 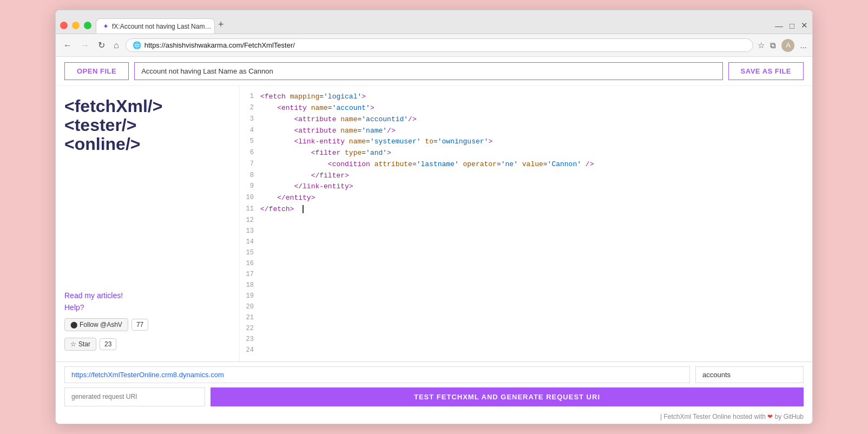 I want to click on nav-actions: ☆ ⧉ A ..., so click(x=782, y=45).